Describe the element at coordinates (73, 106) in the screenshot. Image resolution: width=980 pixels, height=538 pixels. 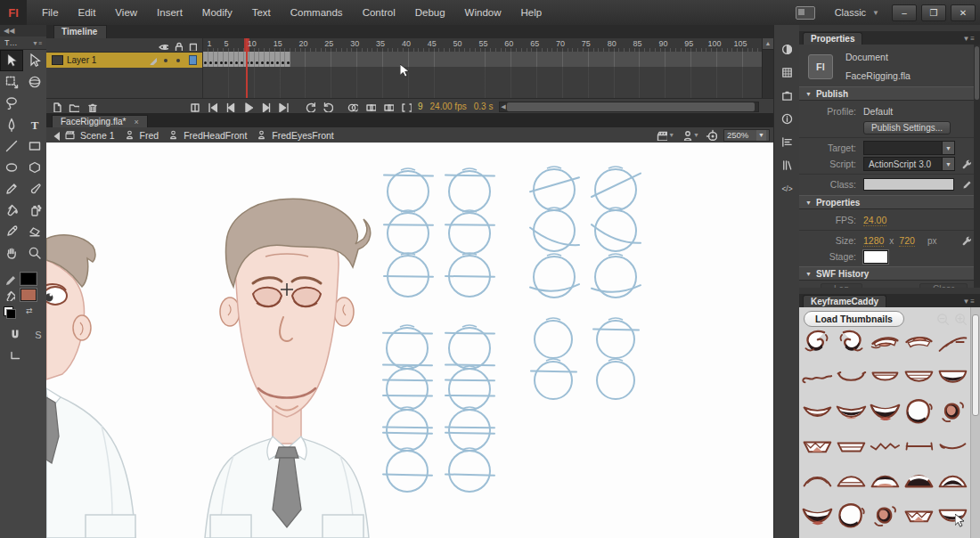
I see `new-folder-button` at that location.